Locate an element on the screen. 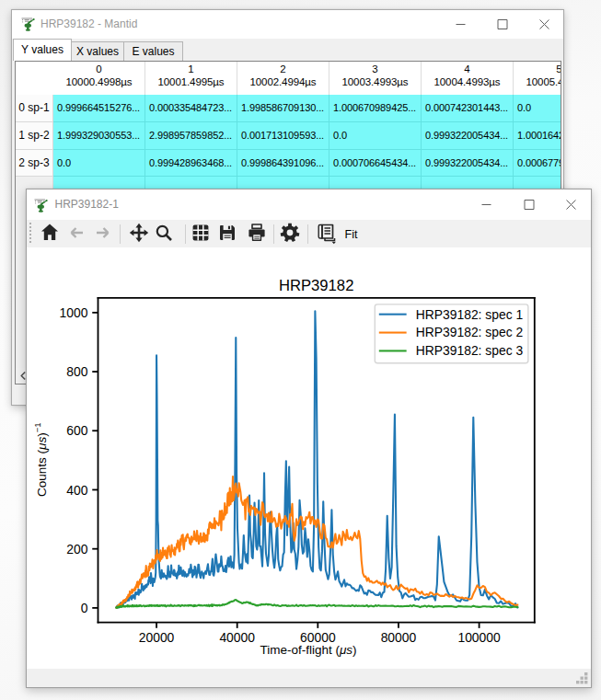 The height and width of the screenshot is (700, 601). svg-text: HRP39182 is located at coordinates (315, 285).